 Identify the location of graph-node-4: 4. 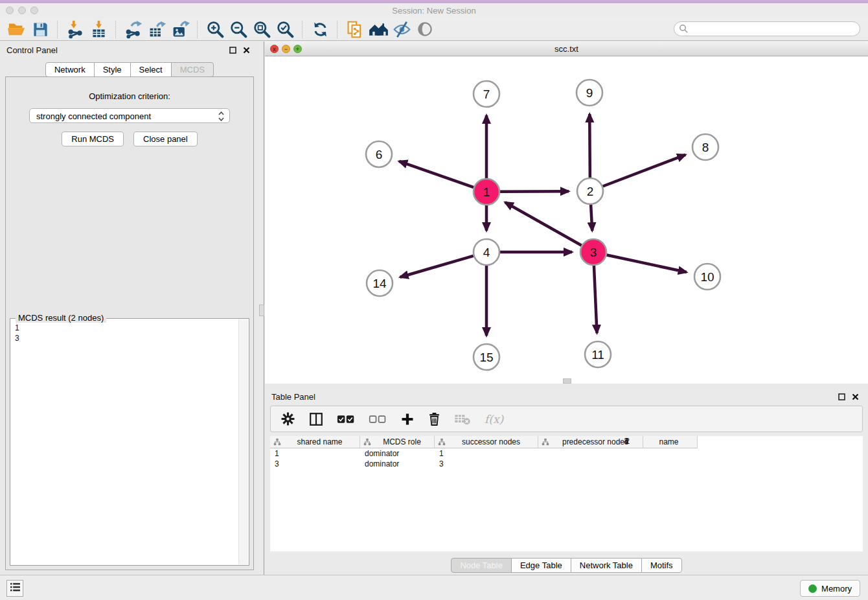
(486, 252).